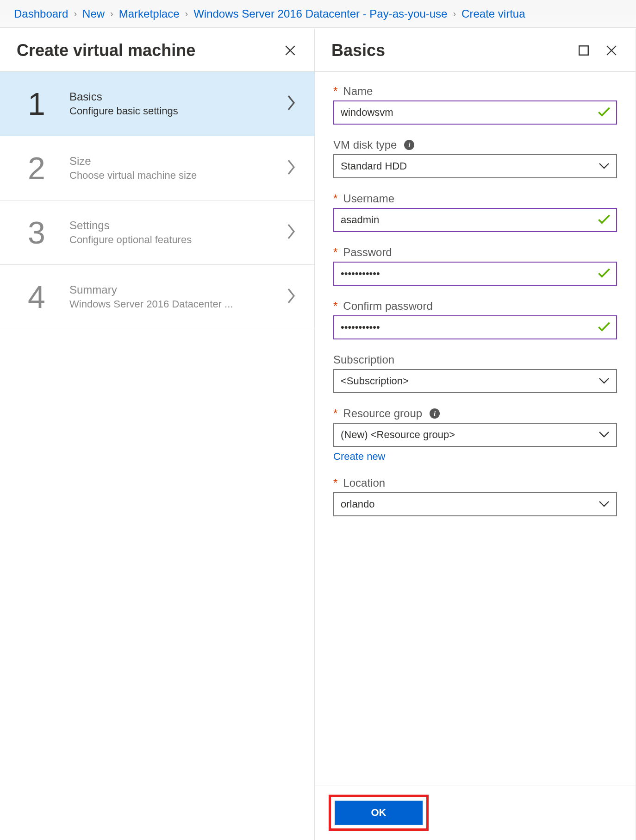 This screenshot has width=636, height=840. What do you see at coordinates (475, 51) in the screenshot?
I see `blade-header: Basics` at bounding box center [475, 51].